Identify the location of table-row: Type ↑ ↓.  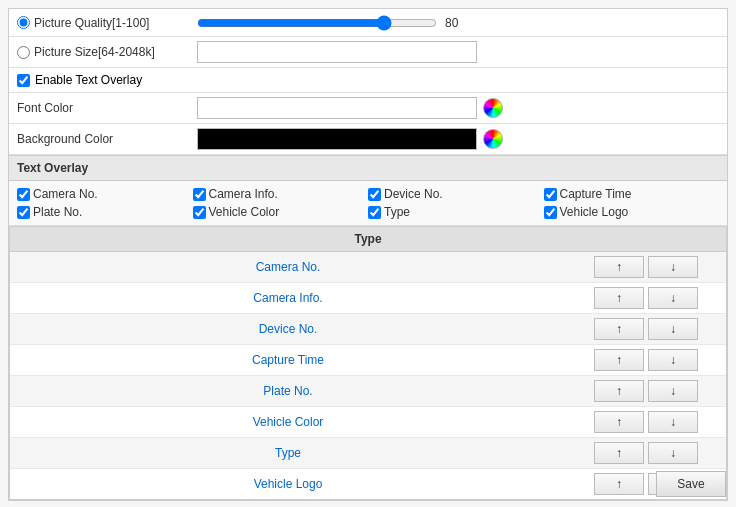
(368, 454).